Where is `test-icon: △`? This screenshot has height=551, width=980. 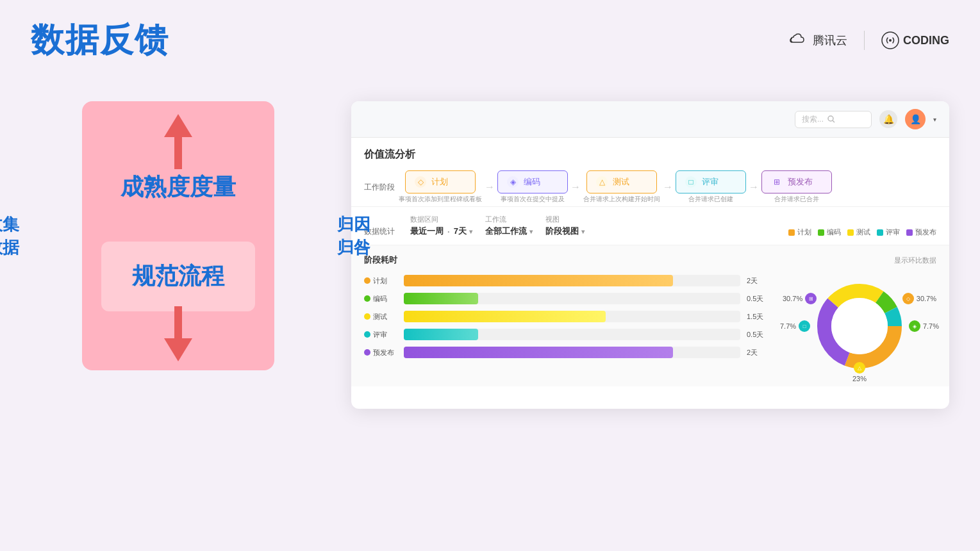 test-icon: △ is located at coordinates (602, 182).